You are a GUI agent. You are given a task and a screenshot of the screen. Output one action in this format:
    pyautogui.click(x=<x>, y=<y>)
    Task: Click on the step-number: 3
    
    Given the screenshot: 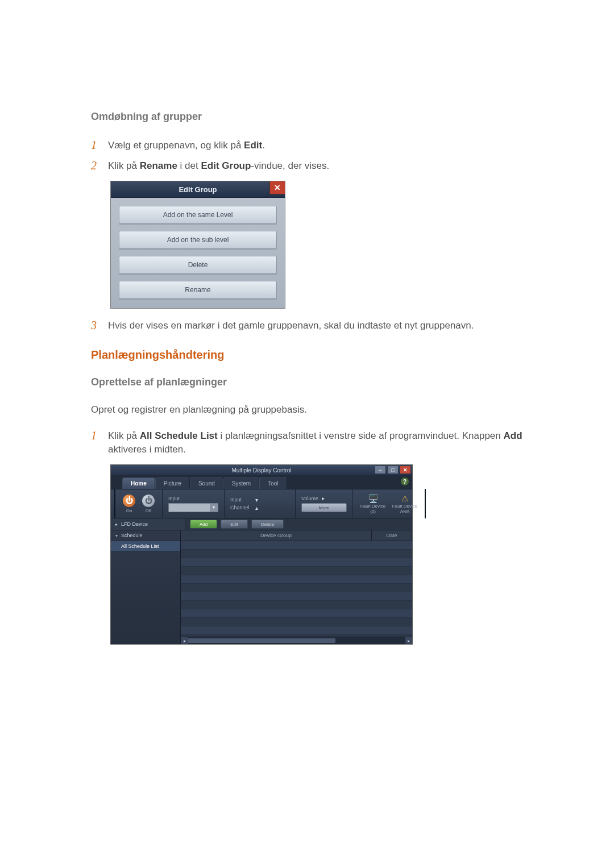 What is the action you would take?
    pyautogui.click(x=99, y=325)
    